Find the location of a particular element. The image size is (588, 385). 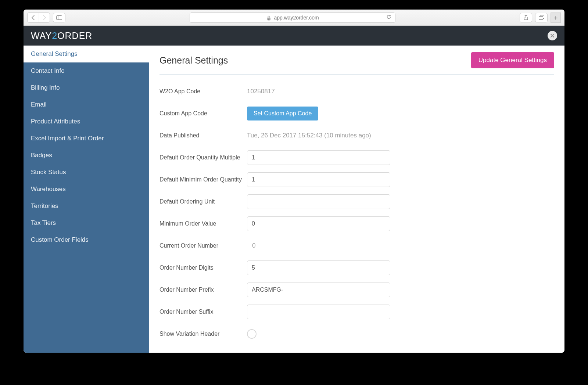

sidebar-item-label: Territories is located at coordinates (45, 206).